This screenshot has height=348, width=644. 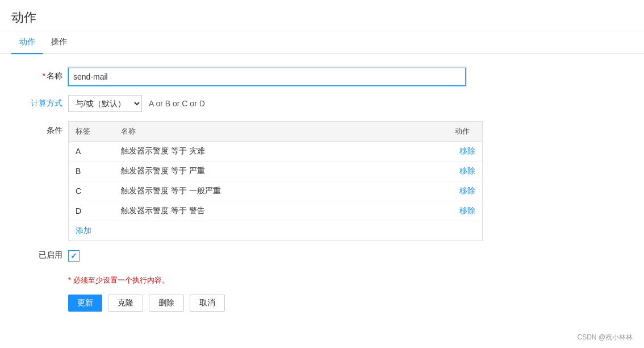 What do you see at coordinates (91, 132) in the screenshot?
I see `col-header-tag: 标签` at bounding box center [91, 132].